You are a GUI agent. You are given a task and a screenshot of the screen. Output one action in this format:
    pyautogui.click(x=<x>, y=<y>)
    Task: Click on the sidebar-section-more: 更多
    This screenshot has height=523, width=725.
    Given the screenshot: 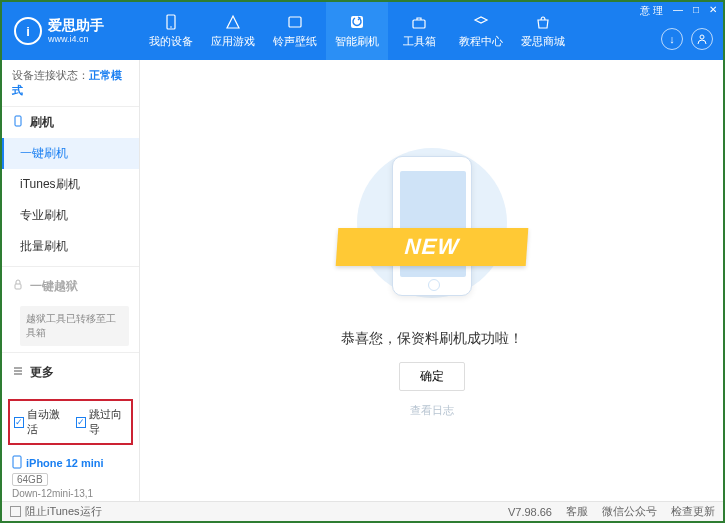 What is the action you would take?
    pyautogui.click(x=70, y=372)
    